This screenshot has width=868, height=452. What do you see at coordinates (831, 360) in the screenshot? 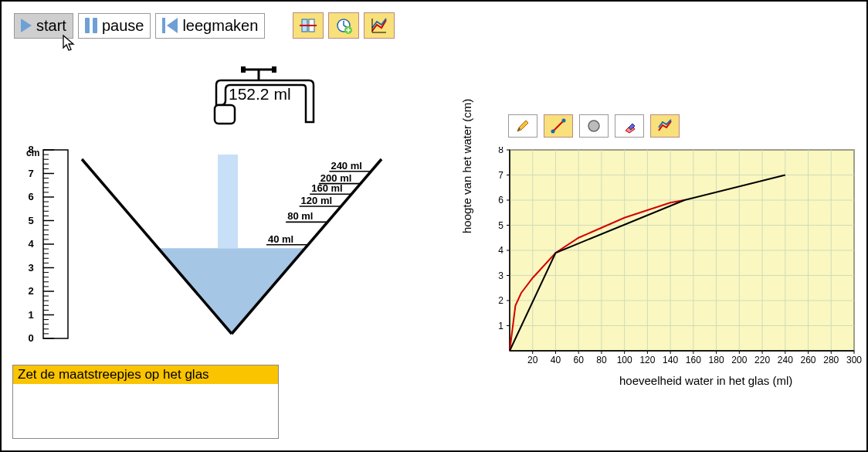
I see `svg-text: 280` at bounding box center [831, 360].